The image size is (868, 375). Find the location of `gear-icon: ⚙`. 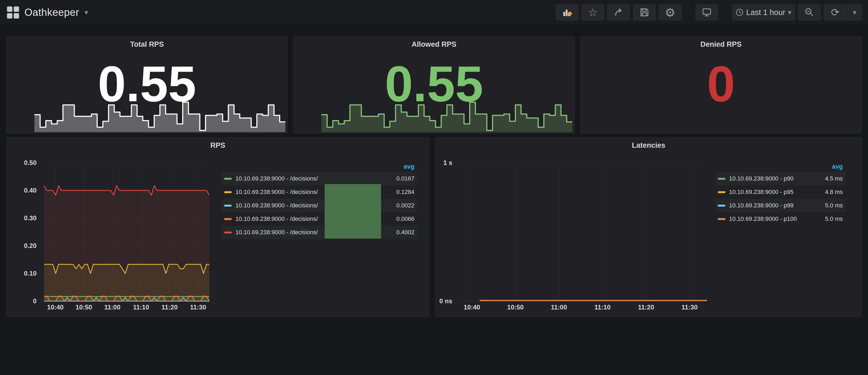

gear-icon: ⚙ is located at coordinates (670, 12).